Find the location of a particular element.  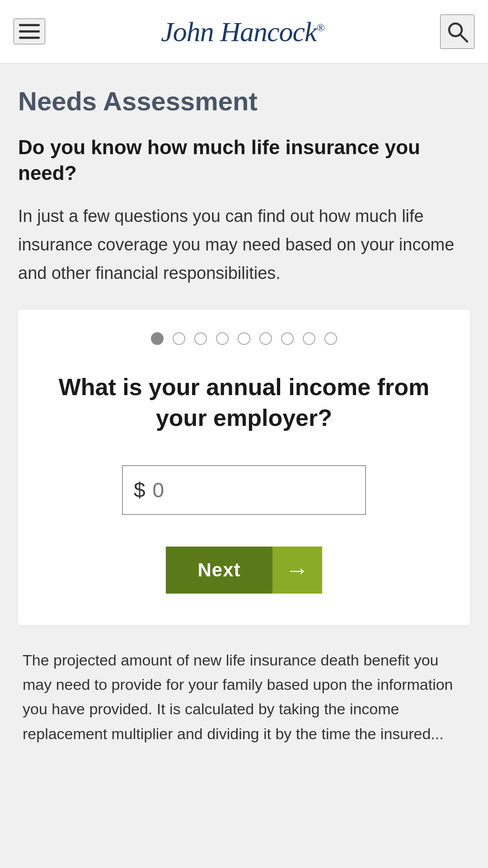

next-button-arrow-icon: → is located at coordinates (297, 570).